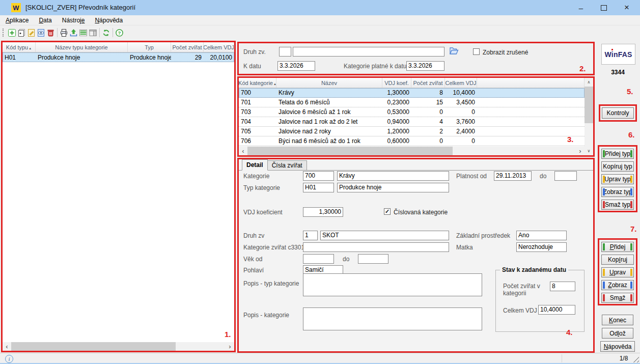 The width and height of the screenshot is (640, 364). Describe the element at coordinates (258, 82) in the screenshot. I see `column-header-kod-kategorie: Kód kategorie` at that location.